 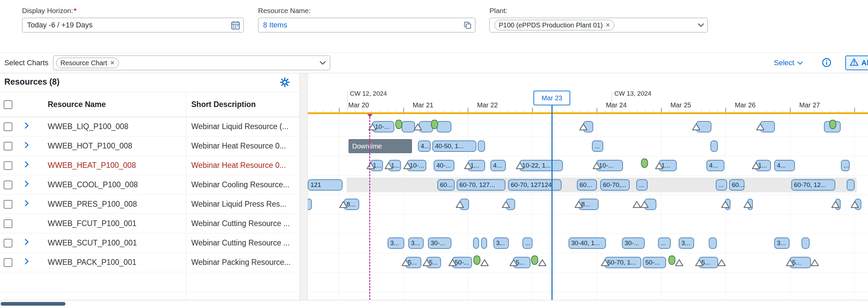 What do you see at coordinates (434, 304) in the screenshot?
I see `horizontal-scrollbar` at bounding box center [434, 304].